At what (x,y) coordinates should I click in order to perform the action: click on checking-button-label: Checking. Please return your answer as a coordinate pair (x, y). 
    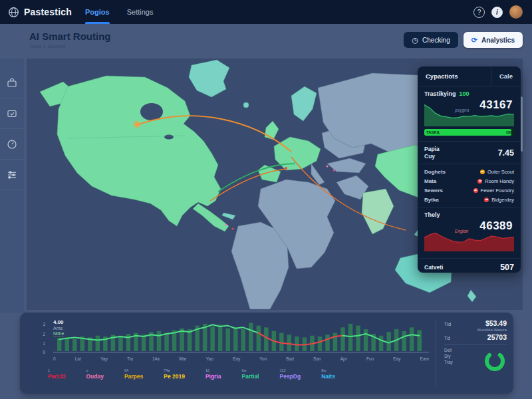
    Looking at the image, I should click on (436, 40).